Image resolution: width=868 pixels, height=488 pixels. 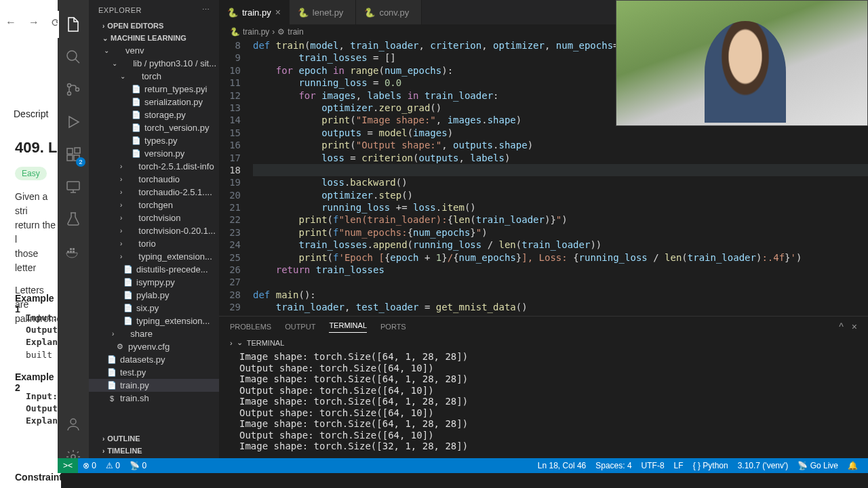 What do you see at coordinates (653, 466) in the screenshot?
I see `status-encoding: UTF-8` at bounding box center [653, 466].